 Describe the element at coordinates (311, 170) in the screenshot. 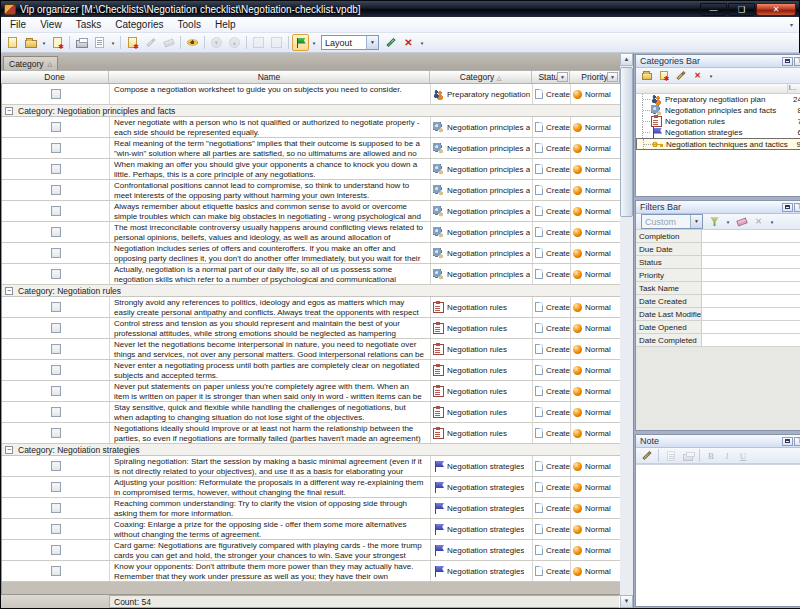

I see `table-row: When making an offer you should give you…` at that location.